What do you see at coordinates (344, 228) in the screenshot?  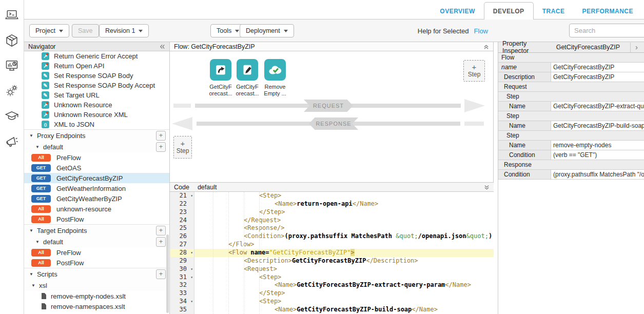 I see `code-line: <Response/>` at bounding box center [344, 228].